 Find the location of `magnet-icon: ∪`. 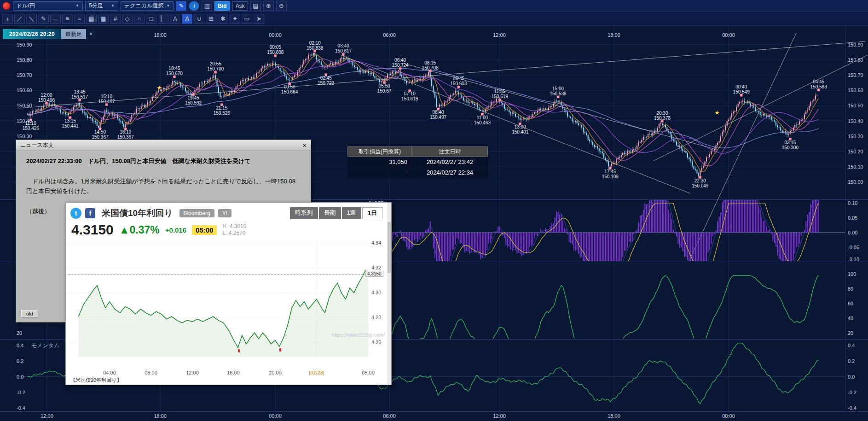

magnet-icon: ∪ is located at coordinates (199, 19).